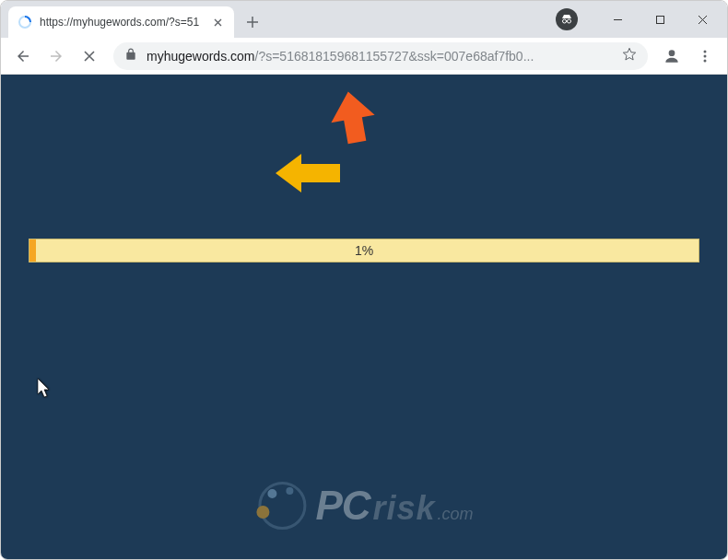 This screenshot has height=560, width=728. Describe the element at coordinates (56, 56) in the screenshot. I see `forward-button` at that location.